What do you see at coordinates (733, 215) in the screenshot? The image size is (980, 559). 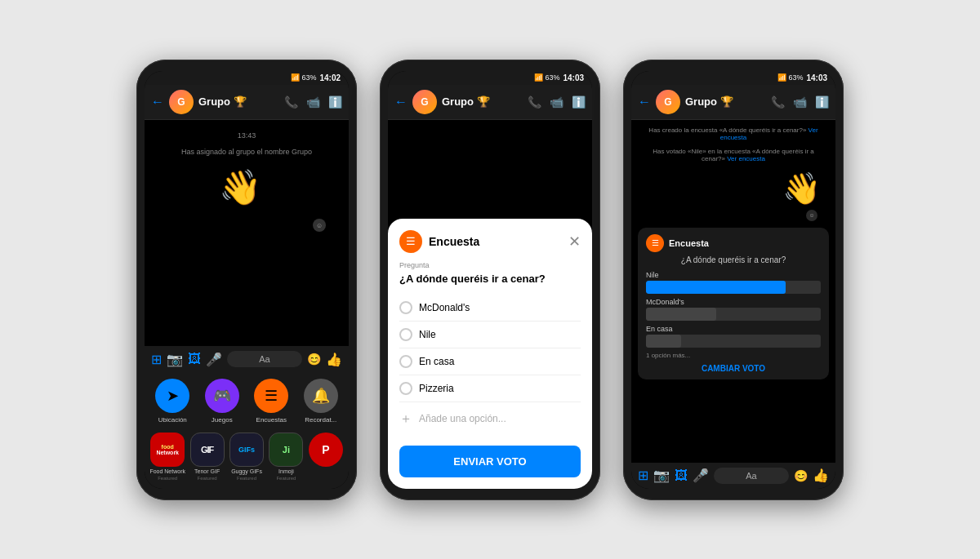 I see `reaction-3: ☺` at bounding box center [733, 215].